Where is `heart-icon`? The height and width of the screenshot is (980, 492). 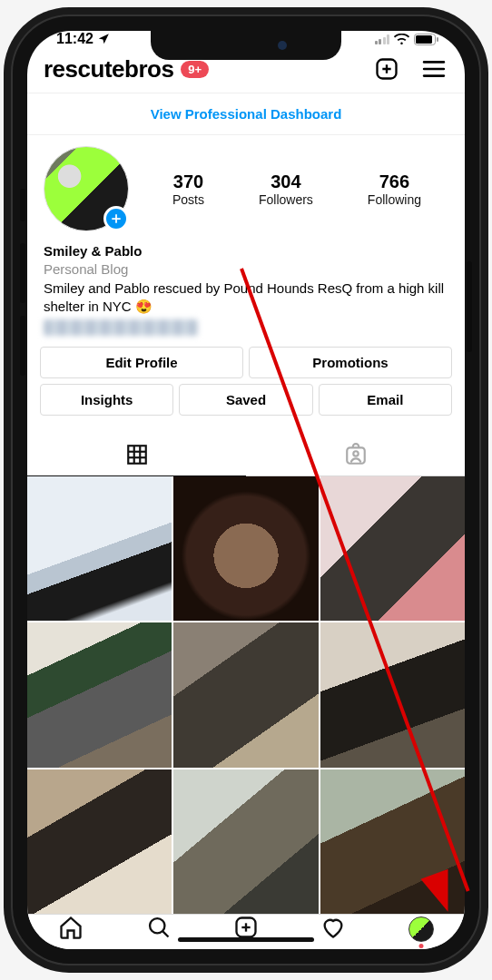 heart-icon is located at coordinates (333, 927).